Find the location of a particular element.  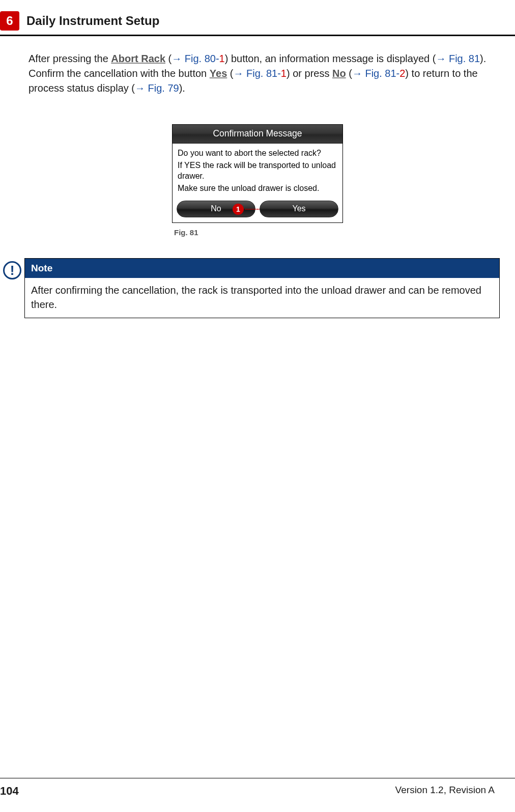

footer-rule is located at coordinates (258, 778).